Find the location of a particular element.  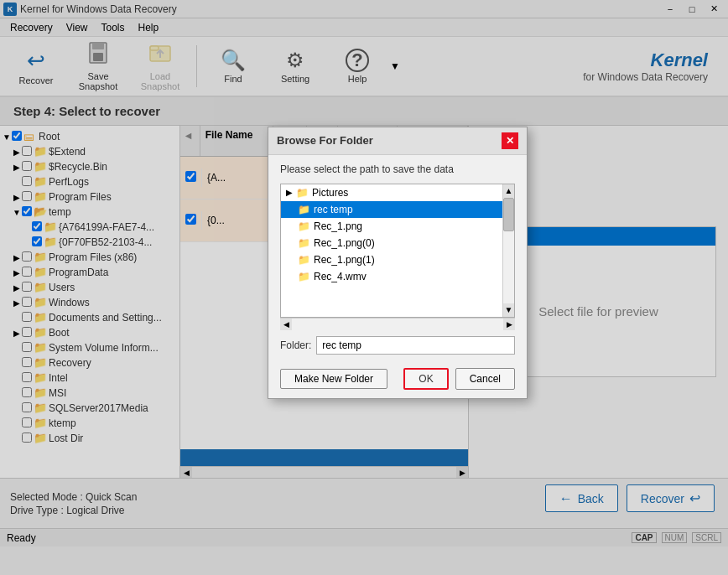

dialog-tree-rec1png1: 📁 Rec_1.png(1) is located at coordinates (398, 260).